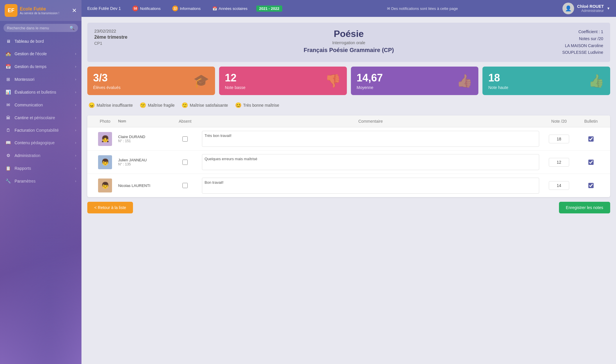 The width and height of the screenshot is (616, 364). Describe the element at coordinates (205, 105) in the screenshot. I see `legend-satisfaisante: 🙂 Maîtrise satisfaisante` at that location.